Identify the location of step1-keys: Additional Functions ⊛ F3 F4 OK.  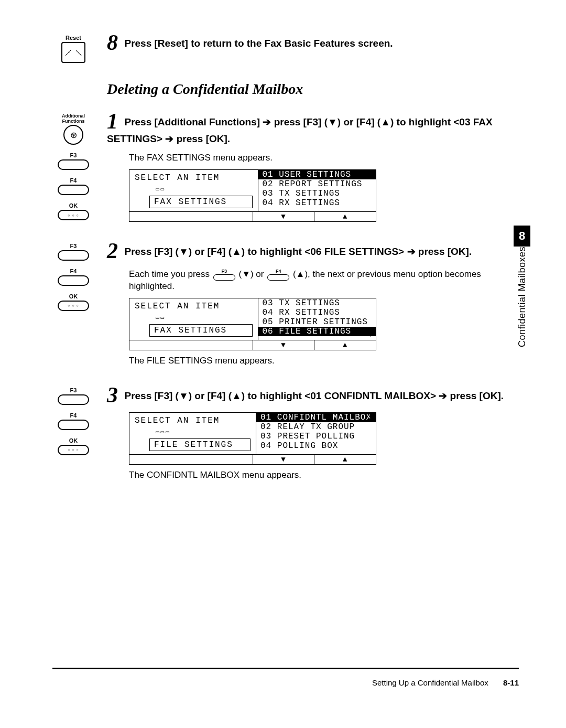
(73, 166).